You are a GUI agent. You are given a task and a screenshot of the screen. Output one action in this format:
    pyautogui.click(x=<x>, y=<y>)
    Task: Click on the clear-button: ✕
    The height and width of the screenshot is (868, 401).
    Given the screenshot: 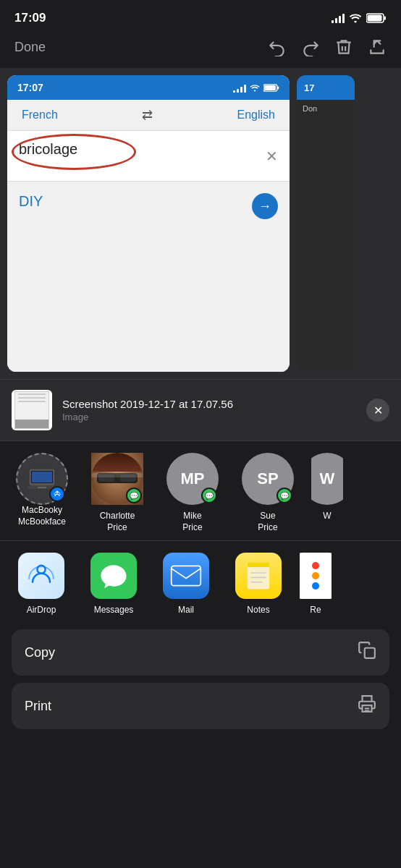 What is the action you would take?
    pyautogui.click(x=272, y=156)
    